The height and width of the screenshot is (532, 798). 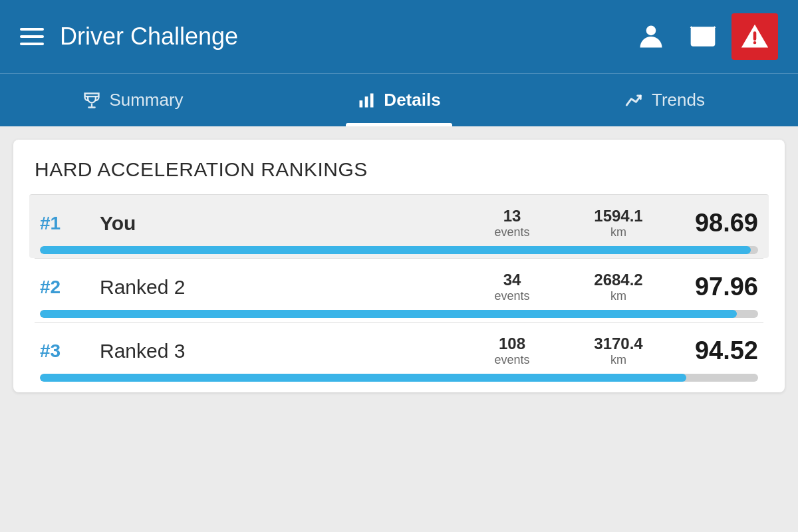 I want to click on tab-trends-label: Trends, so click(x=678, y=100).